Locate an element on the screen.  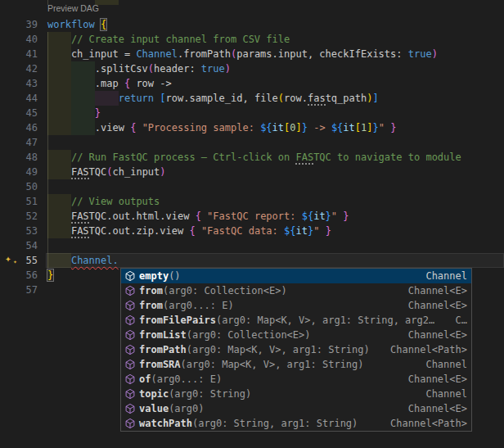
suggestion-params: (arg0: Collection<E>) is located at coordinates (249, 335).